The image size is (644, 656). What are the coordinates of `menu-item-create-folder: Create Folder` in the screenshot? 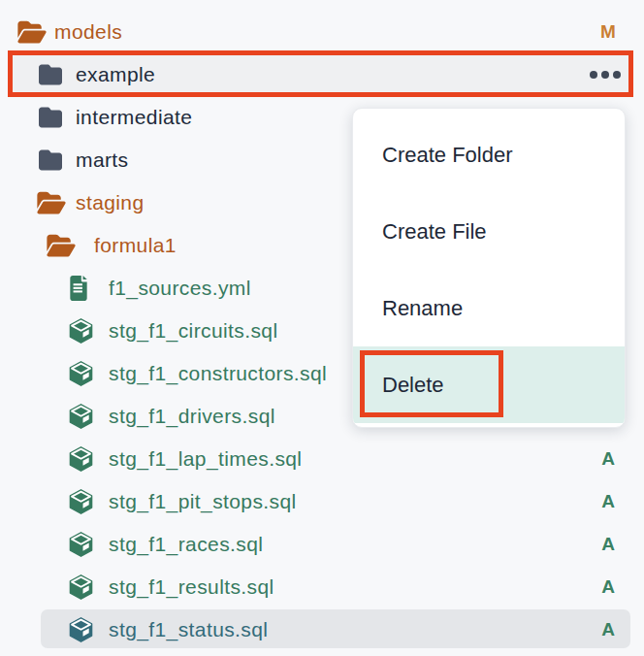 It's located at (489, 155).